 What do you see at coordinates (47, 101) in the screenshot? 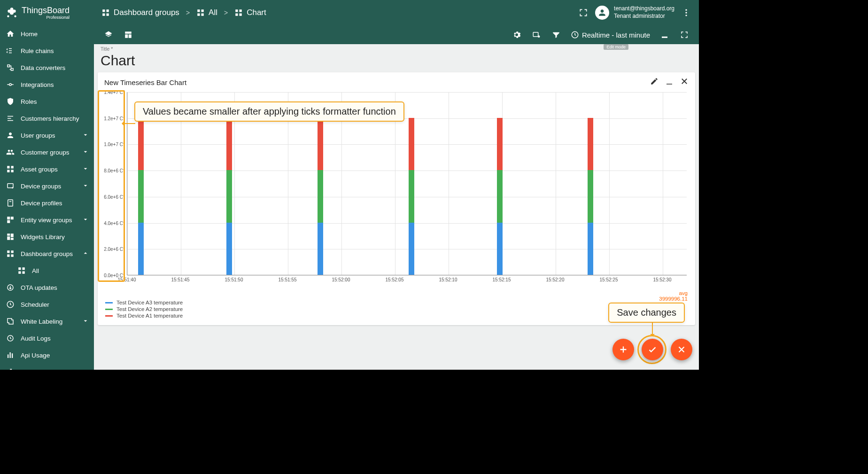
I see `sidebar-item-roles: Roles` at bounding box center [47, 101].